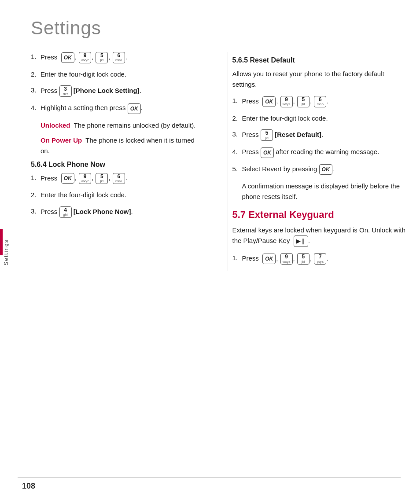 The height and width of the screenshot is (504, 420). Describe the element at coordinates (320, 215) in the screenshot. I see `section-57-heading: 5.7 External Keyguard` at that location.